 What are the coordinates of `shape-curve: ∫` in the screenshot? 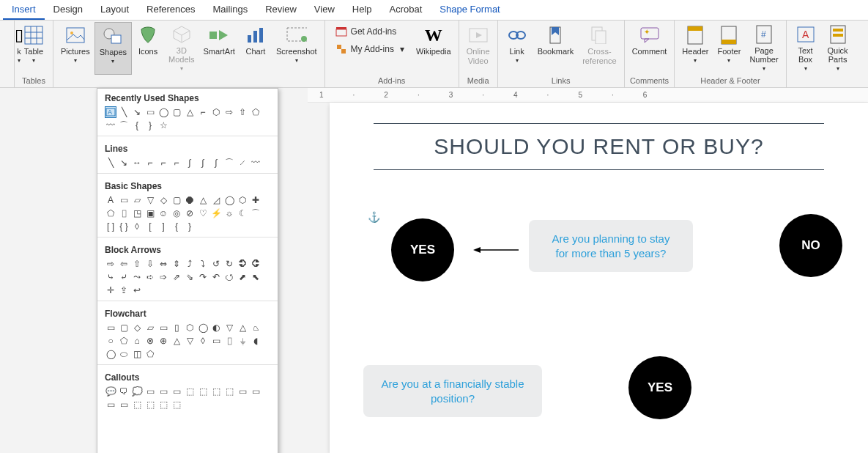 It's located at (190, 163).